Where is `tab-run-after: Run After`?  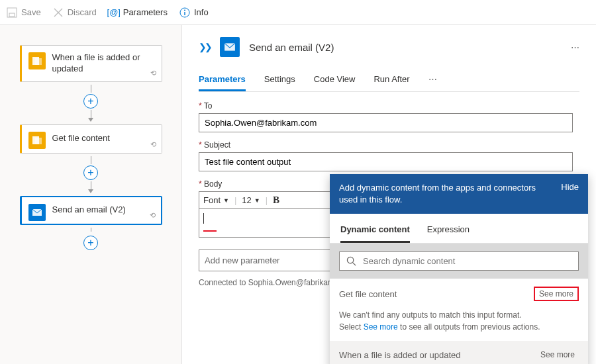 tab-run-after: Run After is located at coordinates (391, 80).